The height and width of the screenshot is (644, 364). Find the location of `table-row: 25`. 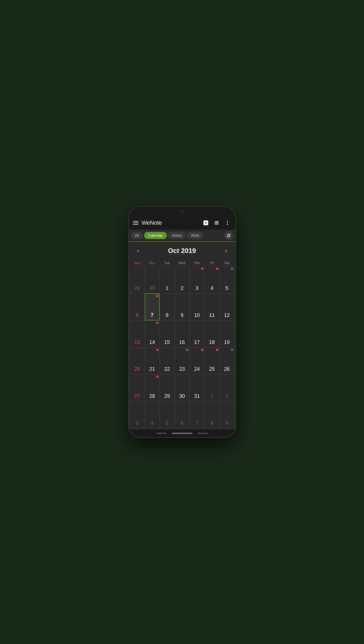

table-row: 25 is located at coordinates (212, 361).